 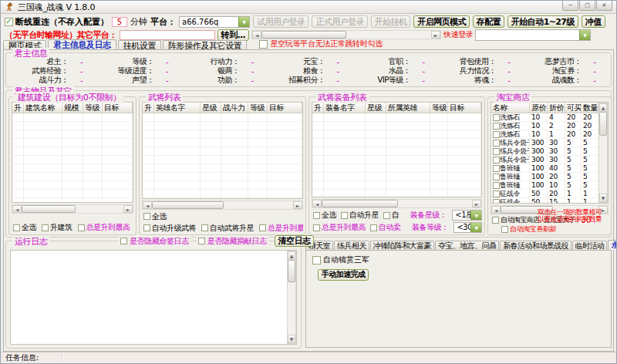 What do you see at coordinates (9, 22) in the screenshot?
I see `checkbox-checked-icon: ✓` at bounding box center [9, 22].